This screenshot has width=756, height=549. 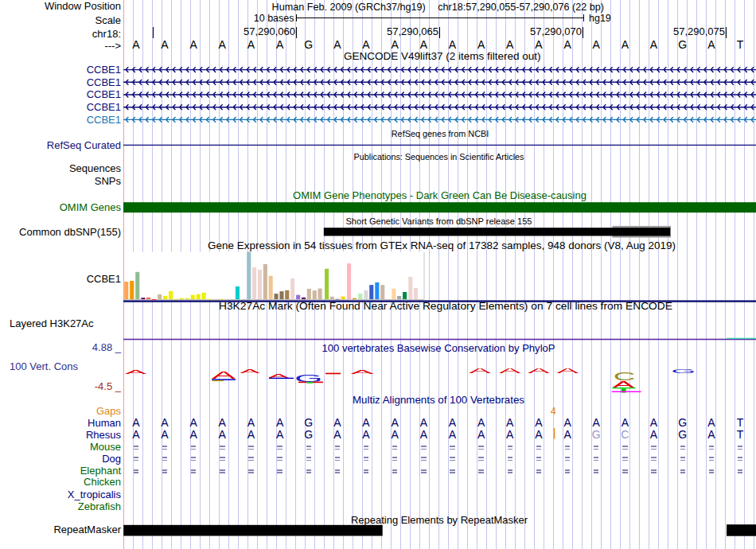 What do you see at coordinates (95, 495) in the screenshot?
I see `svg-text: X_tropicalis` at bounding box center [95, 495].